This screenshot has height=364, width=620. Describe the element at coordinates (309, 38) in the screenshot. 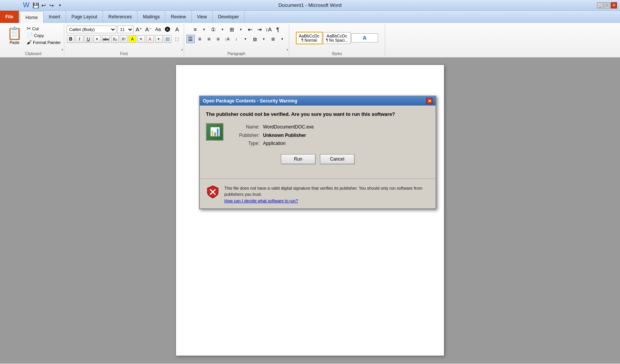

I see `style-normal-button: AaBbCcDc ¶ Normal` at that location.